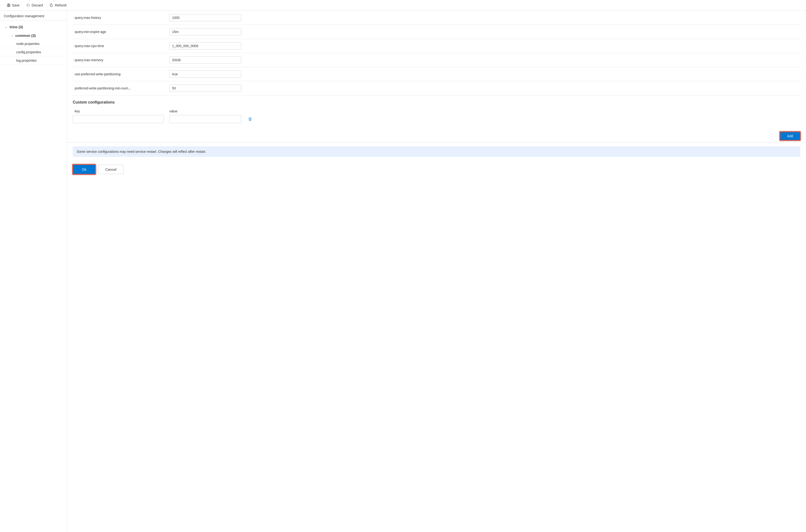 The width and height of the screenshot is (806, 532). I want to click on refresh-button: Refresh, so click(58, 5).